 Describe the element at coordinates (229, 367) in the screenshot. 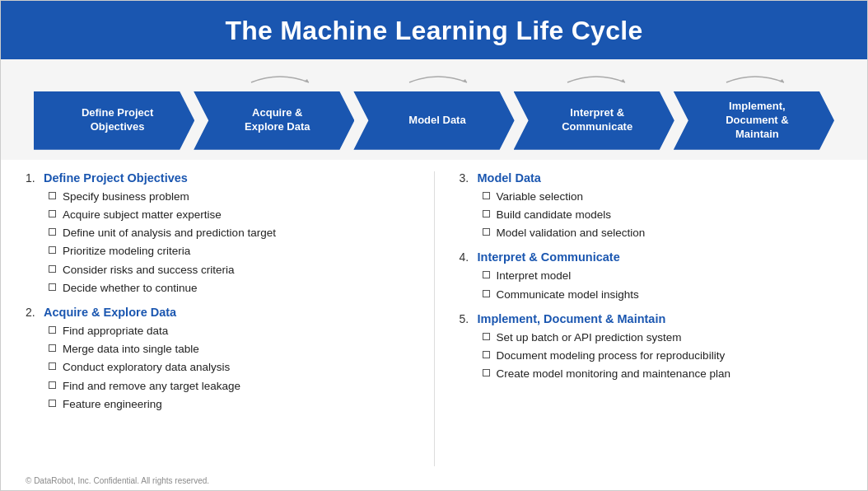

I see `section-2-list: Find appropriate data Merge data into si…` at that location.